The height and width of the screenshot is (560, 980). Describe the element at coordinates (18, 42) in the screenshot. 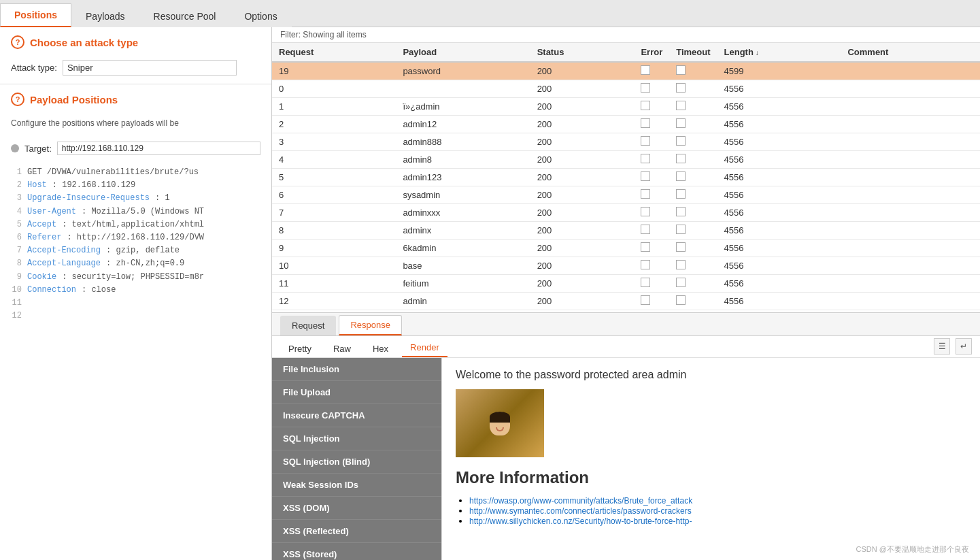

I see `attack-type-icon: ?` at that location.